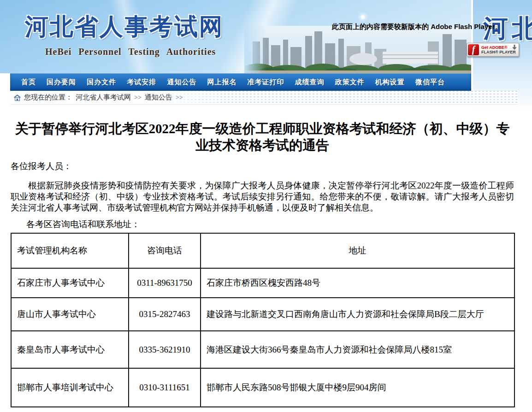  I want to click on nav-item-policy-documents: 政策文件, so click(350, 82).